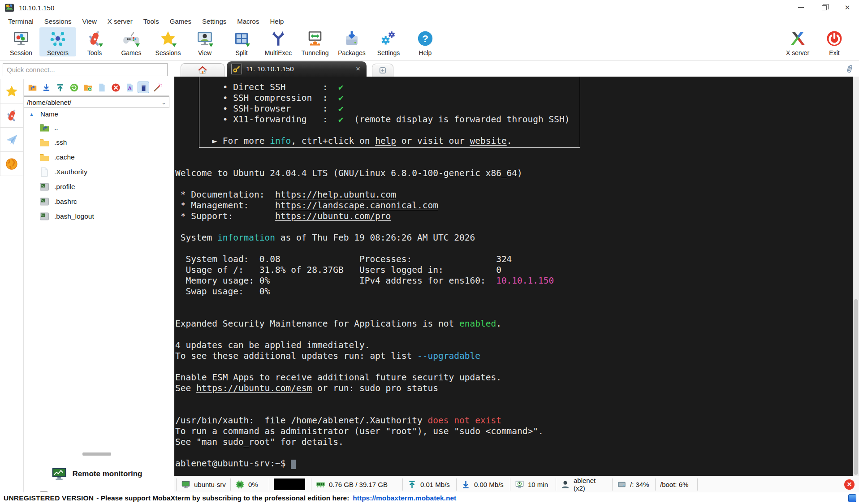  I want to click on toolbar-label: MultiExec, so click(279, 53).